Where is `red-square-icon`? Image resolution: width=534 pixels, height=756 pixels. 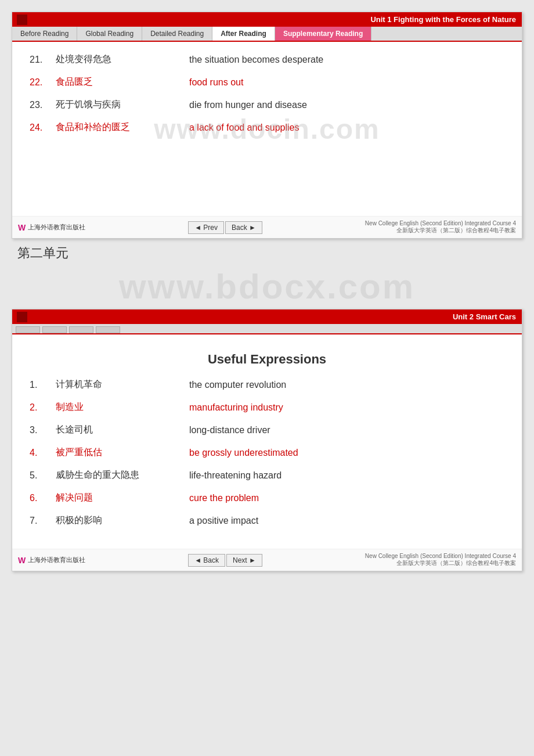
red-square-icon is located at coordinates (22, 20).